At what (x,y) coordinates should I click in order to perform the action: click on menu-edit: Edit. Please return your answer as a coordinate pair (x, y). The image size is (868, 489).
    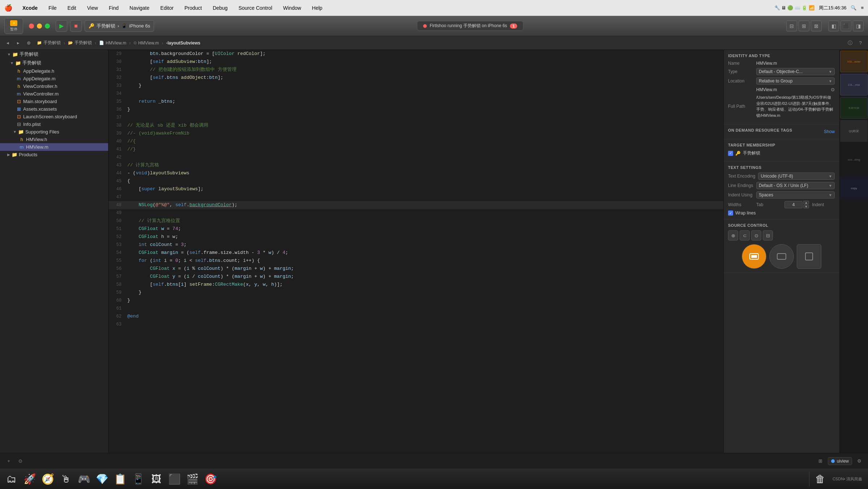
    Looking at the image, I should click on (72, 8).